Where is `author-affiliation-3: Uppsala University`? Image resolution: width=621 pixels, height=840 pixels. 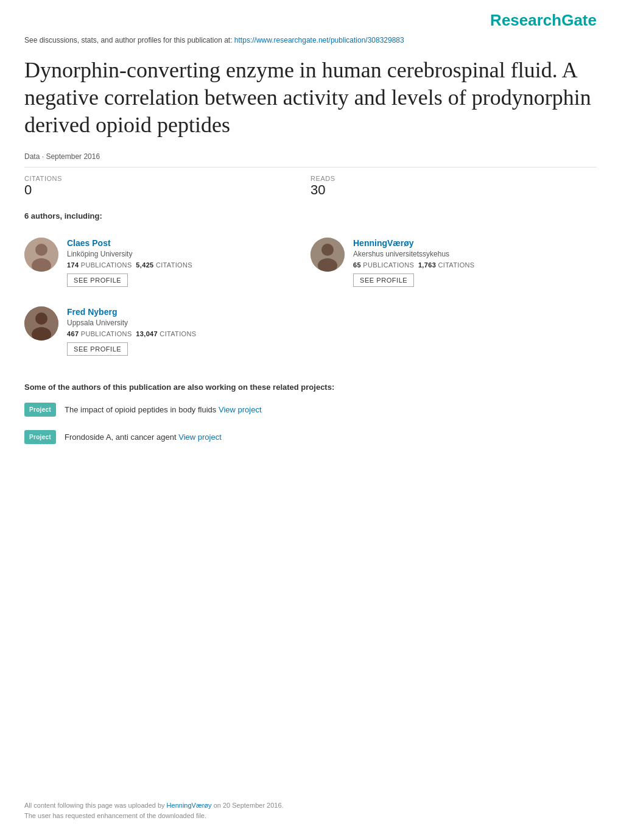
author-affiliation-3: Uppsala University is located at coordinates (189, 323).